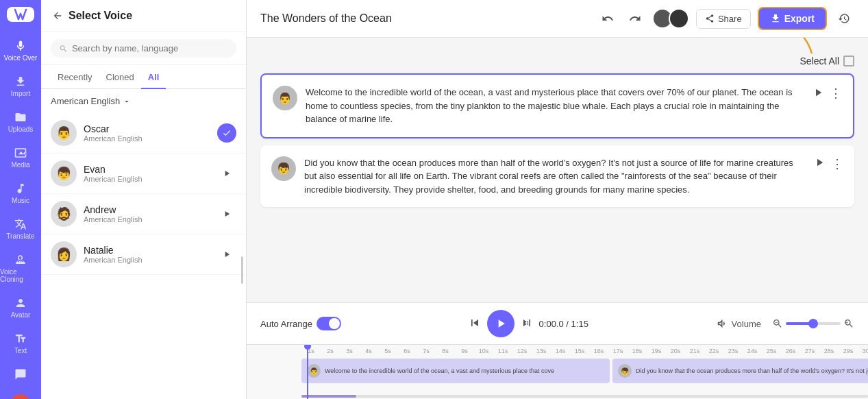 This screenshot has height=399, width=868. I want to click on select-all-row: Select All, so click(558, 61).